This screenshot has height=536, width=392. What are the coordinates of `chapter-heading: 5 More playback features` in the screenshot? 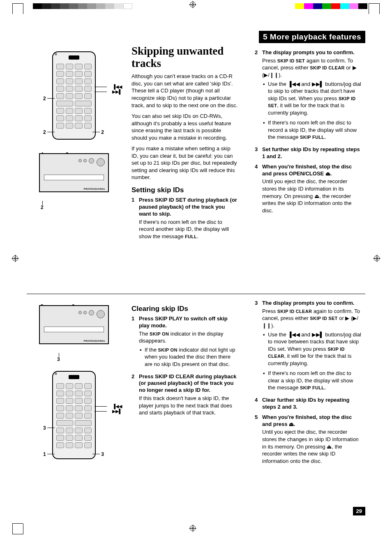 It's located at (312, 37).